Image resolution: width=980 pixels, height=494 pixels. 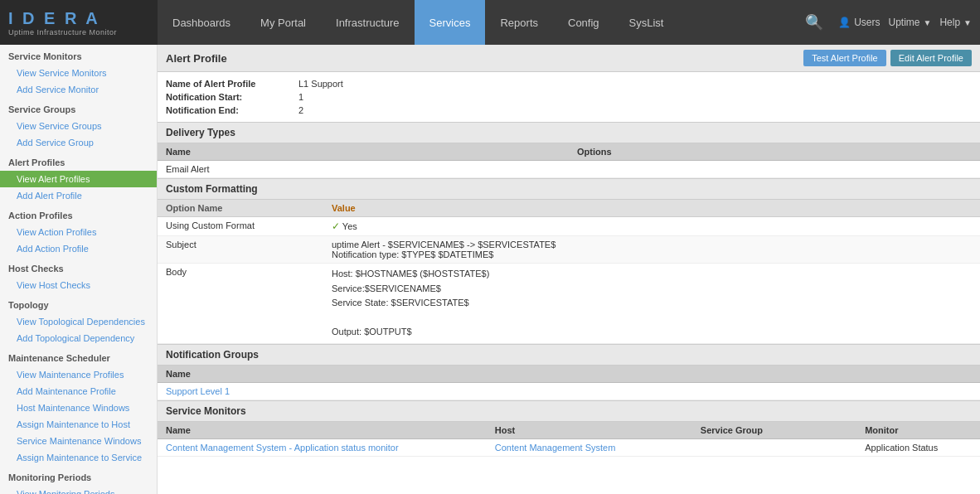 I want to click on nav-infrastructure: Infrastructure, so click(x=368, y=22).